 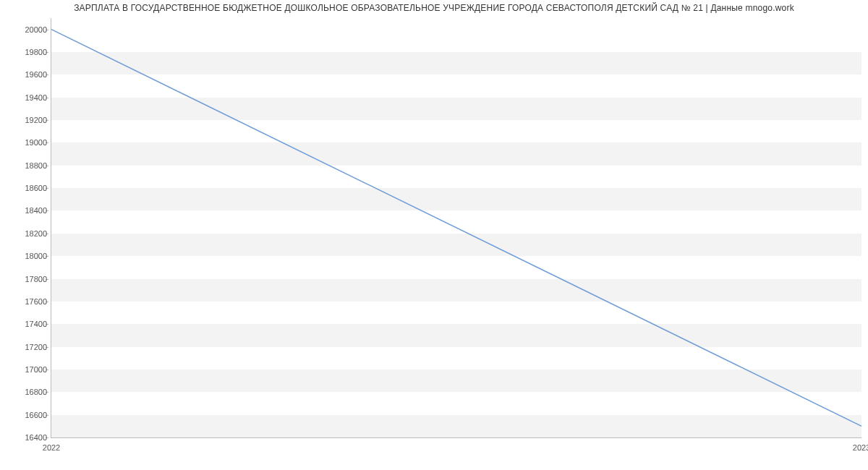 What do you see at coordinates (36, 437) in the screenshot?
I see `y-axis-label: 16400` at bounding box center [36, 437].